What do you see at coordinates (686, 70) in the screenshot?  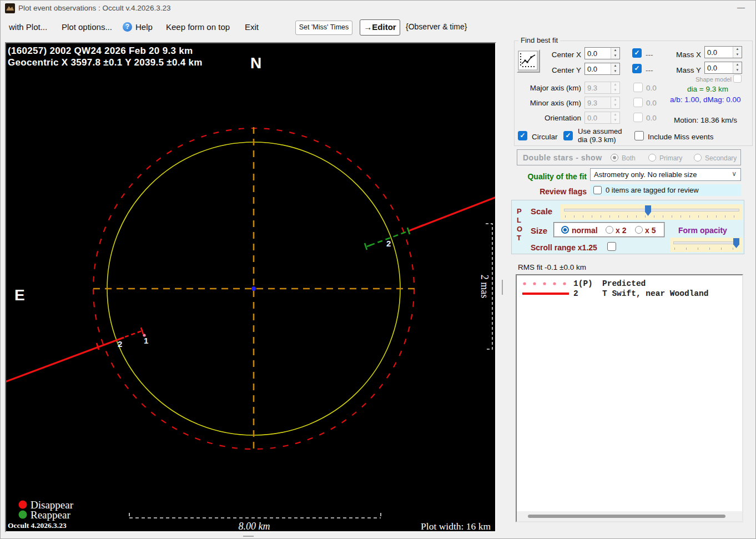 I see `mass-y-label: Mass Y` at bounding box center [686, 70].